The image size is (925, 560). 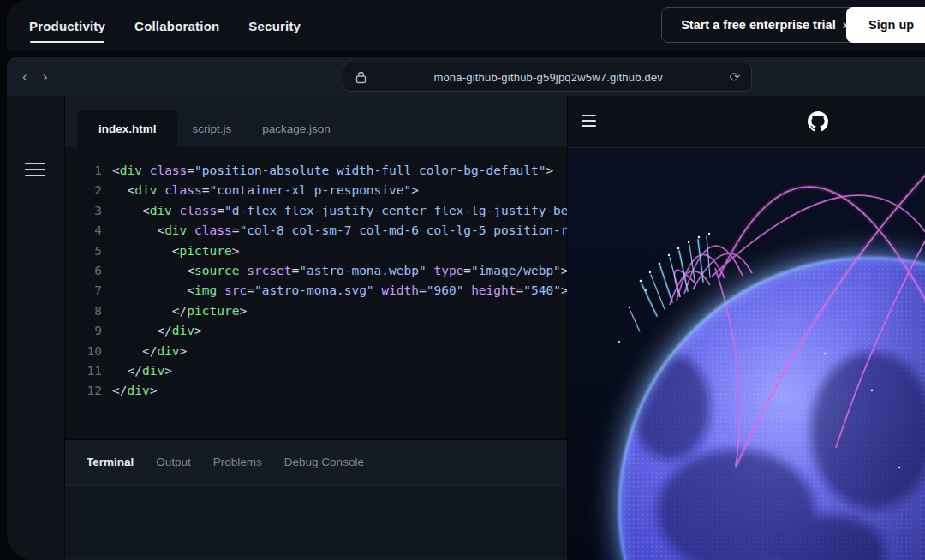 What do you see at coordinates (466, 76) in the screenshot?
I see `browser-chrome: ‹ › mona-github-github-g59jpq2w5w7.githu…` at bounding box center [466, 76].